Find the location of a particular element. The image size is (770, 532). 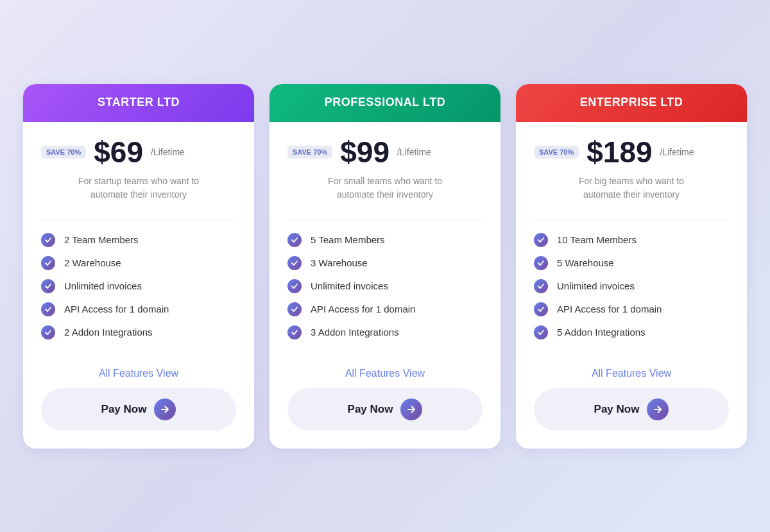

plan-description: For small teams who want toautomate thei… is located at coordinates (385, 188).